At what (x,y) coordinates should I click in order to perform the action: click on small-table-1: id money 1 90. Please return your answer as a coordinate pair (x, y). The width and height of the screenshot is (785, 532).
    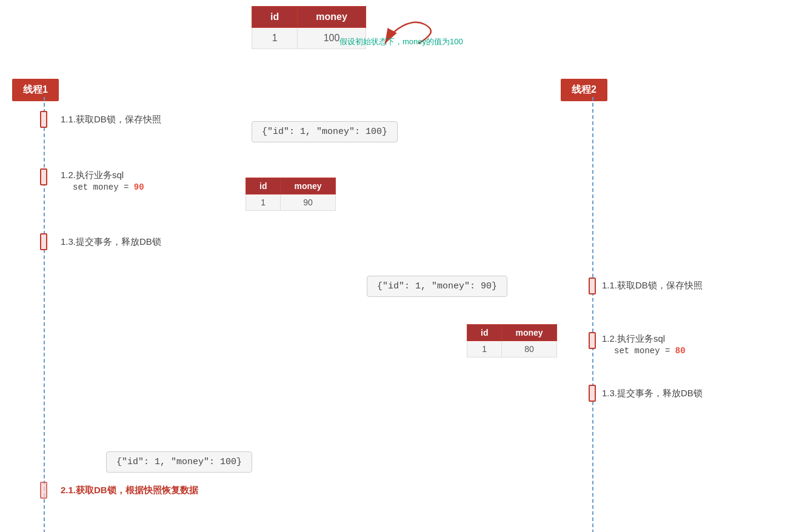
    Looking at the image, I should click on (291, 194).